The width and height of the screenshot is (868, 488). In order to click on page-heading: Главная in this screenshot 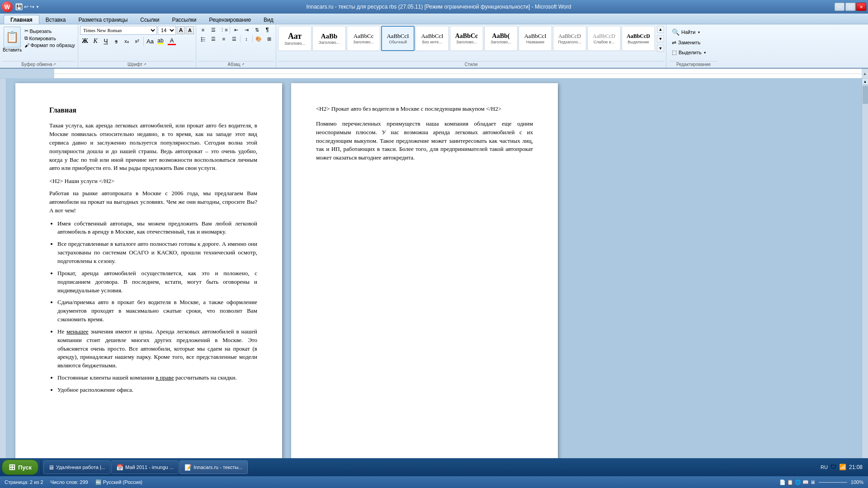, I will do `click(153, 110)`.